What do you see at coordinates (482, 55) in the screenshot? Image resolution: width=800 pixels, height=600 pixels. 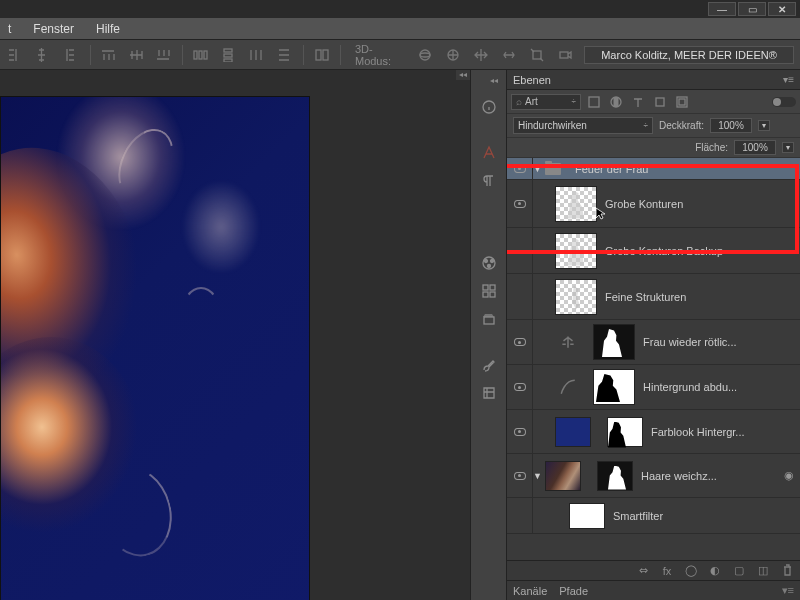 I see `3d-pan-icon` at bounding box center [482, 55].